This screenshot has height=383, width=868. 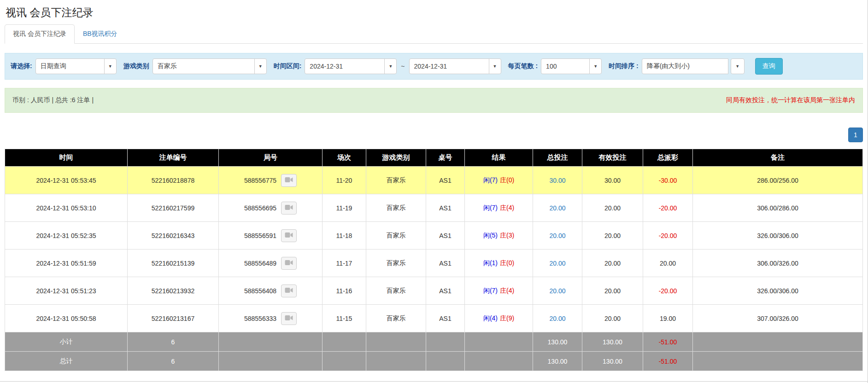 I want to click on pagination: 1, so click(x=434, y=135).